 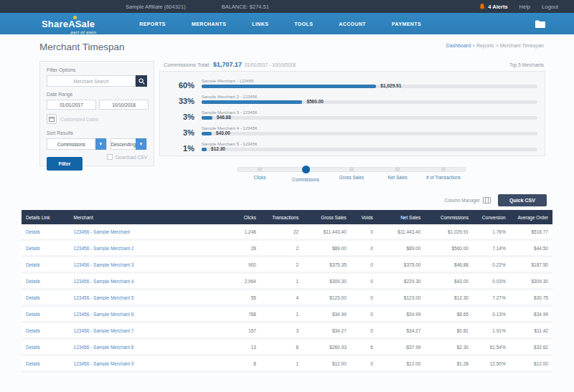 What do you see at coordinates (281, 248) in the screenshot?
I see `cell-transactions: 2` at bounding box center [281, 248].